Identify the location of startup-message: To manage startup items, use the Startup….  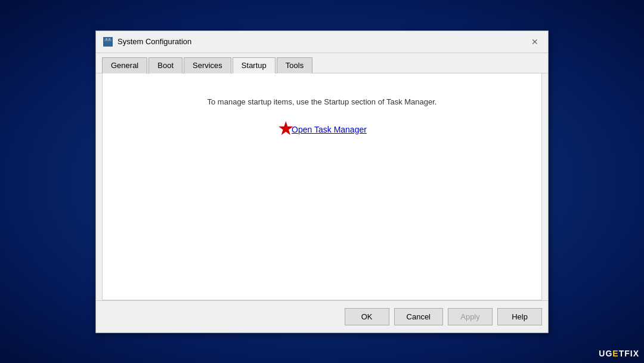
(322, 101).